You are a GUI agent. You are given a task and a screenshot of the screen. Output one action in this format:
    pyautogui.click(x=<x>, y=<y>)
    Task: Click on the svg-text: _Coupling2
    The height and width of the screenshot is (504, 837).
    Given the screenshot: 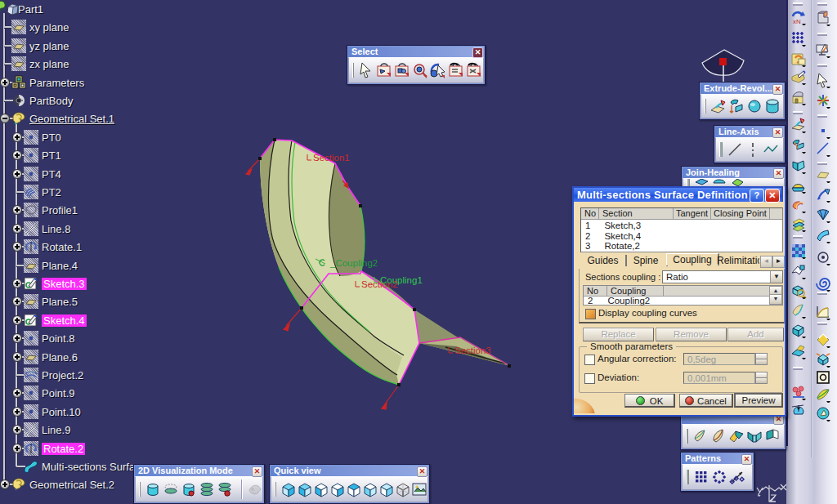 What is the action you would take?
    pyautogui.click(x=353, y=263)
    